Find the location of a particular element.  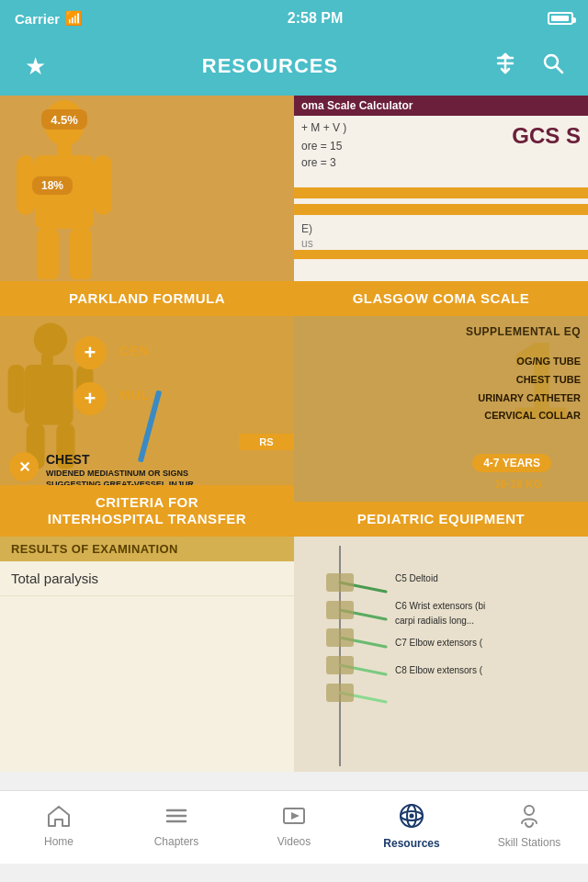

gcs-extra-2: us is located at coordinates (307, 243).